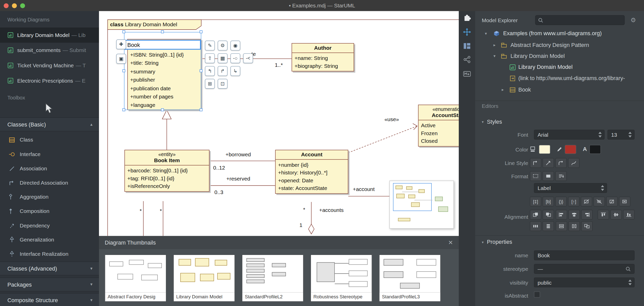 The height and width of the screenshot is (306, 644). Describe the element at coordinates (580, 20) in the screenshot. I see `model-explorer-search` at that location.